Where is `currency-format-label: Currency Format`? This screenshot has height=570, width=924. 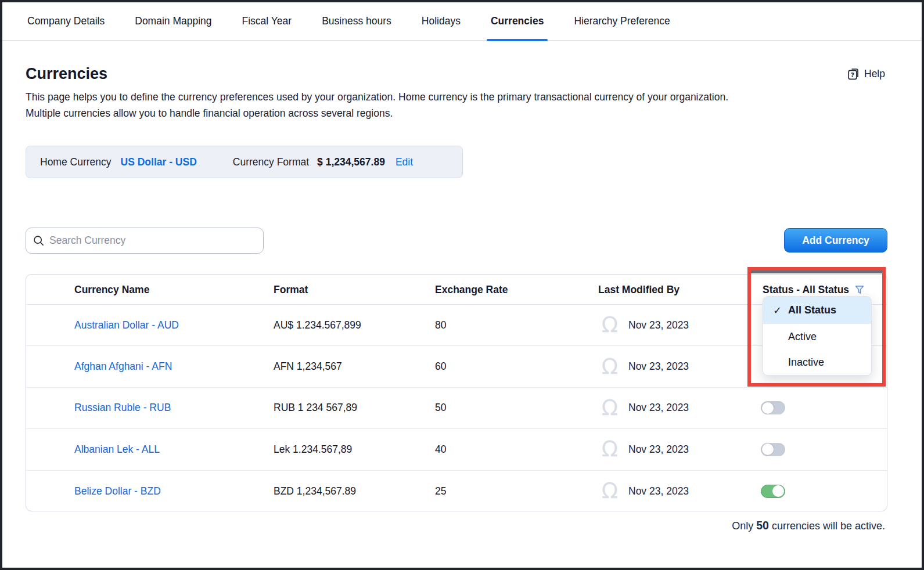 currency-format-label: Currency Format is located at coordinates (271, 163).